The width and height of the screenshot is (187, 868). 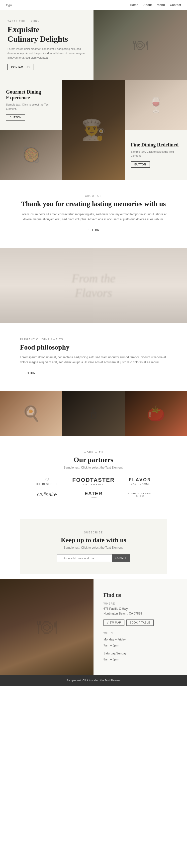 What do you see at coordinates (140, 496) in the screenshot?
I see `foodtravel-bot: SHOW` at bounding box center [140, 496].